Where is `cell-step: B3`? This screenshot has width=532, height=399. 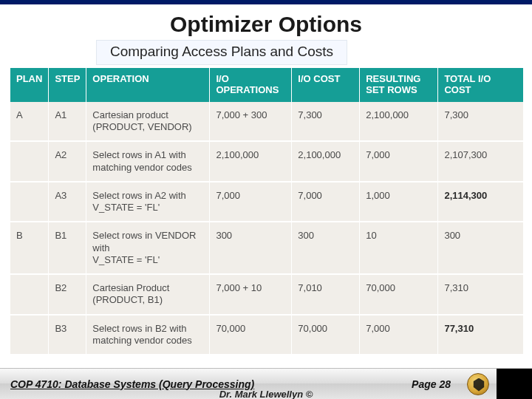 cell-step: B3 is located at coordinates (68, 335).